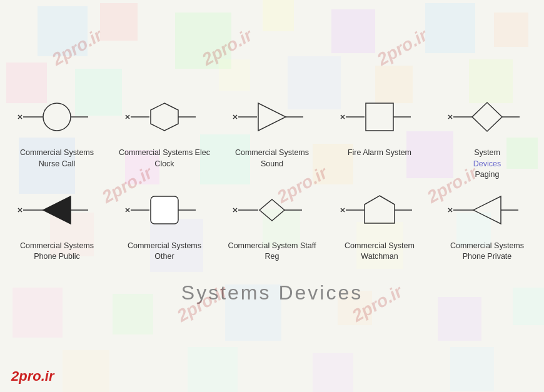 Image resolution: width=544 pixels, height=392 pixels. Describe the element at coordinates (380, 212) in the screenshot. I see `watchman-symbol` at that location.